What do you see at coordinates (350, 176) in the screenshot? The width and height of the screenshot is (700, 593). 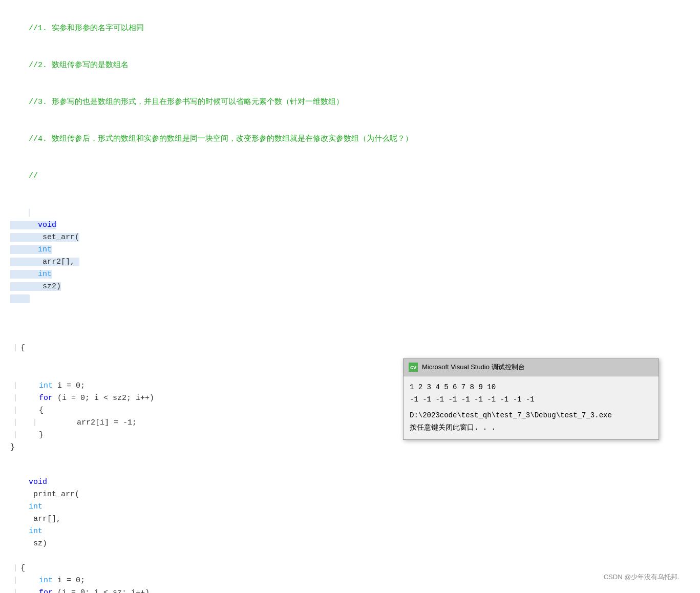 I see `comment-line-5: //` at bounding box center [350, 176].